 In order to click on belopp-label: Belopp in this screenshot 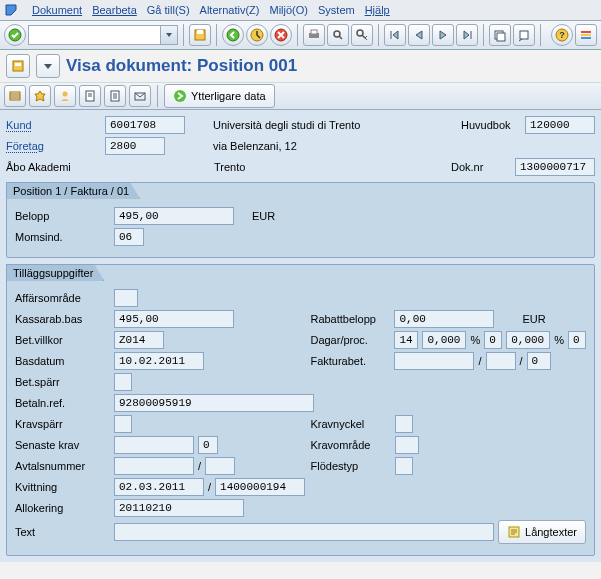, I will do `click(62, 216)`.